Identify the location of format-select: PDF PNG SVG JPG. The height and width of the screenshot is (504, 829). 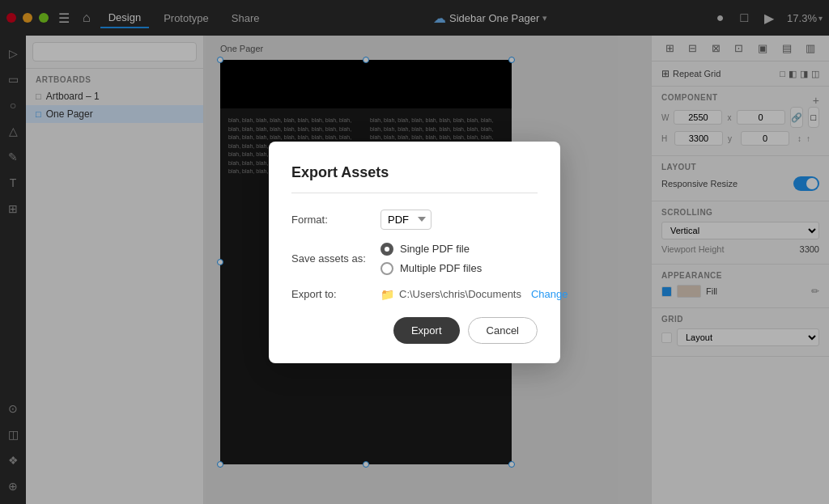
(406, 220).